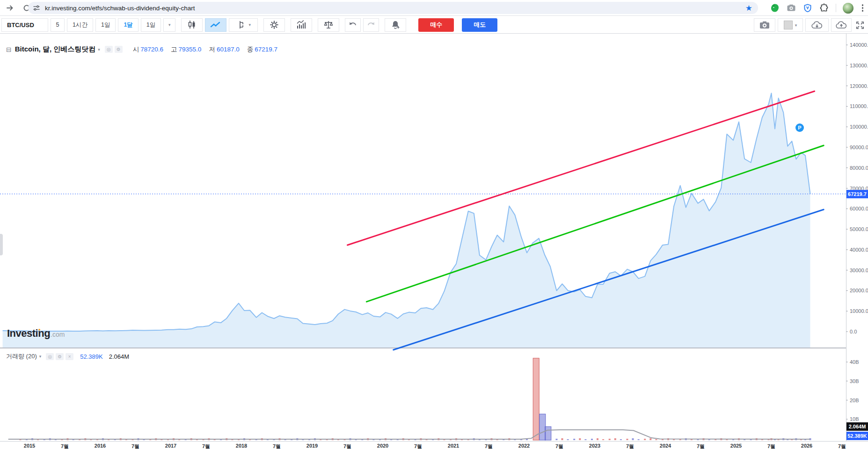 The height and width of the screenshot is (449, 868). I want to click on high-value: 79355.0, so click(190, 50).